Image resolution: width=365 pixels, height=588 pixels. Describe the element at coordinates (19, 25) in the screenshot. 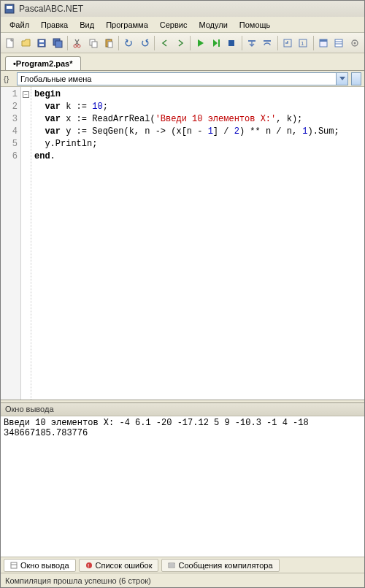

I see `menu-file: Файл` at that location.